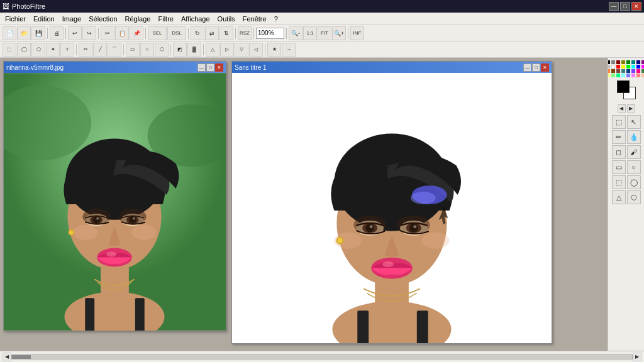  Describe the element at coordinates (619, 167) in the screenshot. I see `tool-rect-shape: ▭` at that location.